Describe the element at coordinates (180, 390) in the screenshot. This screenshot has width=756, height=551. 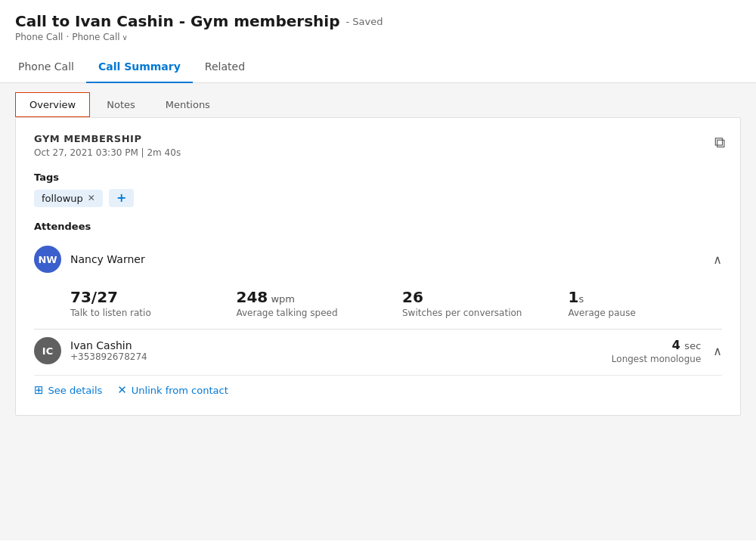
I see `unlink-label: Unlink from contact` at that location.